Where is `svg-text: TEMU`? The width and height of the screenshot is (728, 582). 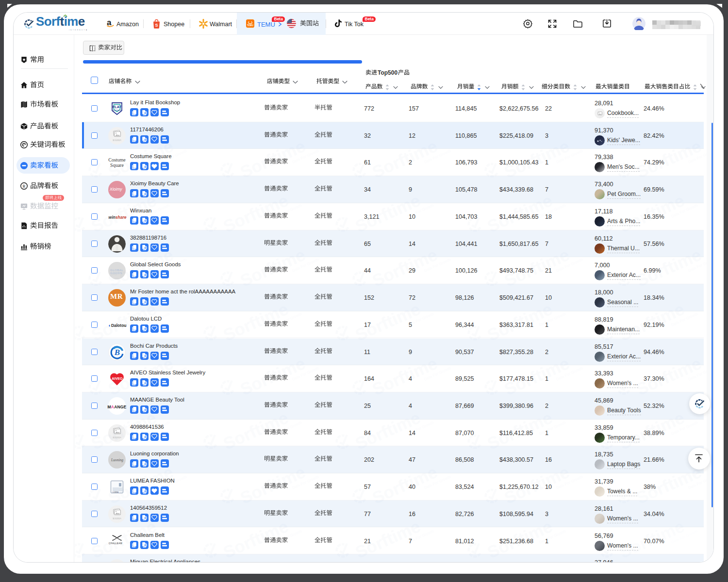
svg-text: TEMU is located at coordinates (250, 25).